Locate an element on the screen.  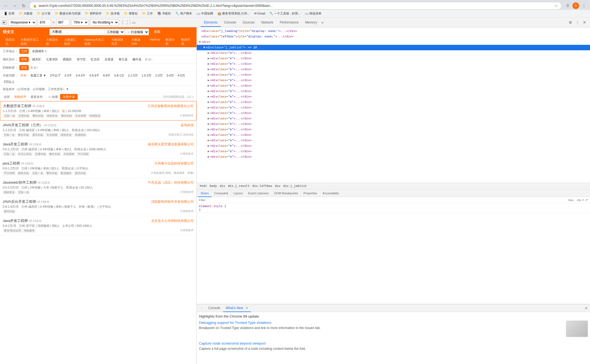
style-tab-layout: Layout is located at coordinates (238, 193).